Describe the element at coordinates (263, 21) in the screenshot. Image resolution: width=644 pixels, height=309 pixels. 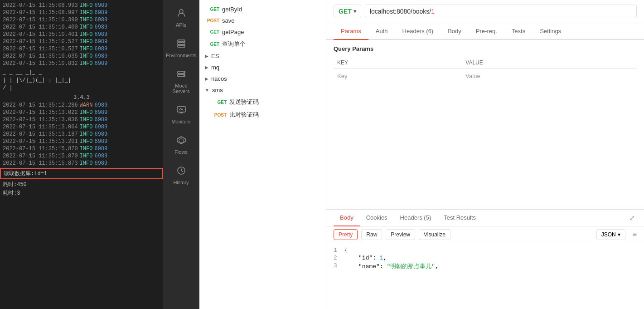
I see `list-item: POST save` at that location.